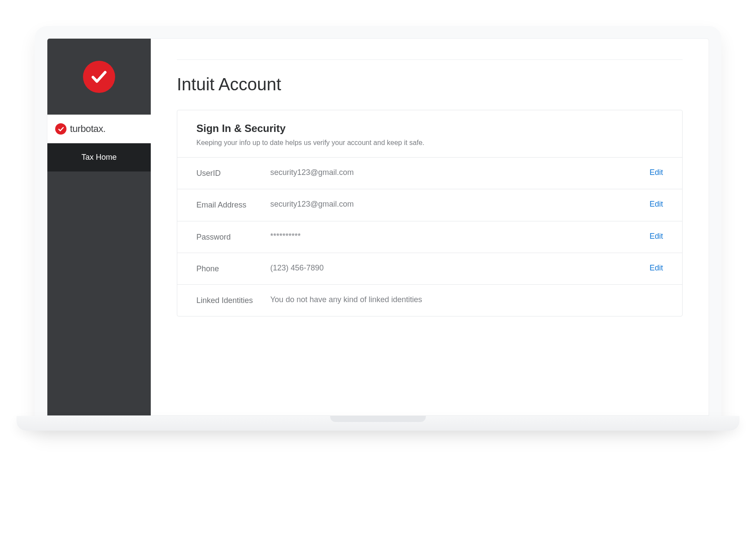 The width and height of the screenshot is (756, 560). Describe the element at coordinates (99, 227) in the screenshot. I see `sidebar: turbotax. Tax Home` at that location.